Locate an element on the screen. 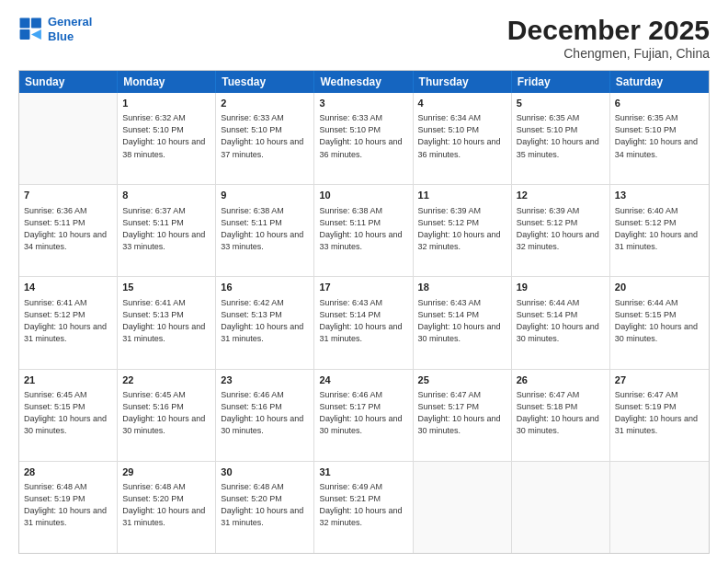 Image resolution: width=728 pixels, height=563 pixels. sun-info: Sunrise: 6:41 AM Sunset: 5:12 PM Dayligh… is located at coordinates (68, 321).